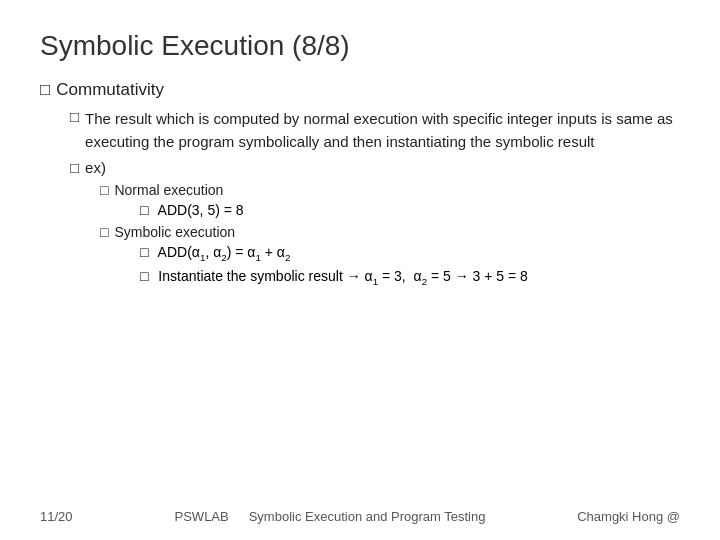  What do you see at coordinates (70, 516) in the screenshot?
I see `footer-page: 11/20` at bounding box center [70, 516].